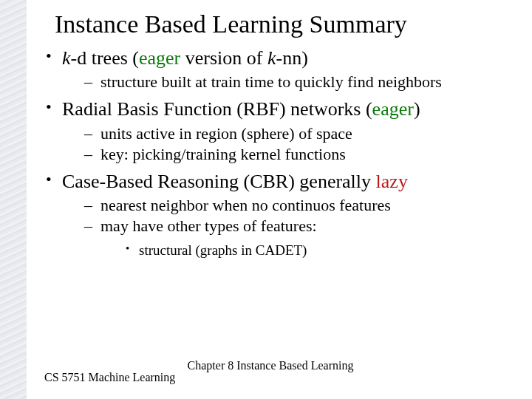 This screenshot has width=532, height=399. What do you see at coordinates (270, 69) in the screenshot?
I see `bullet-kd-trees: k-d trees (eager version of k-nn) struct…` at bounding box center [270, 69].